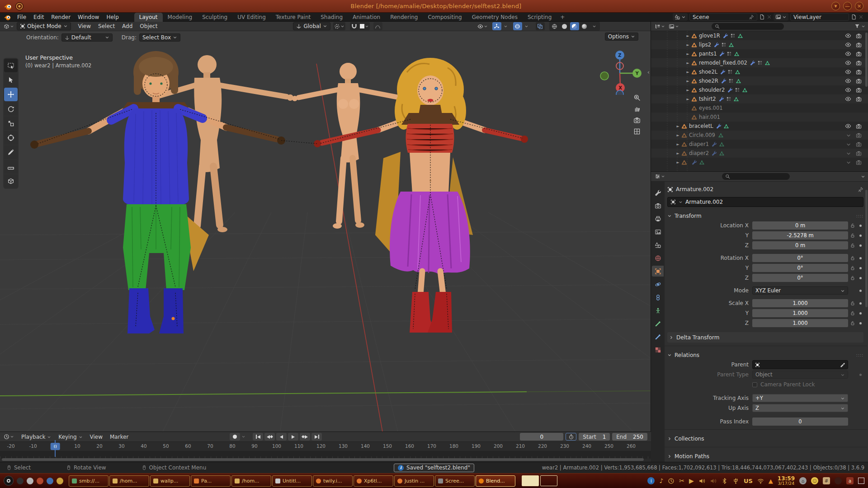 This screenshot has height=488, width=868. I want to click on smiley-icon: ☺, so click(815, 481).